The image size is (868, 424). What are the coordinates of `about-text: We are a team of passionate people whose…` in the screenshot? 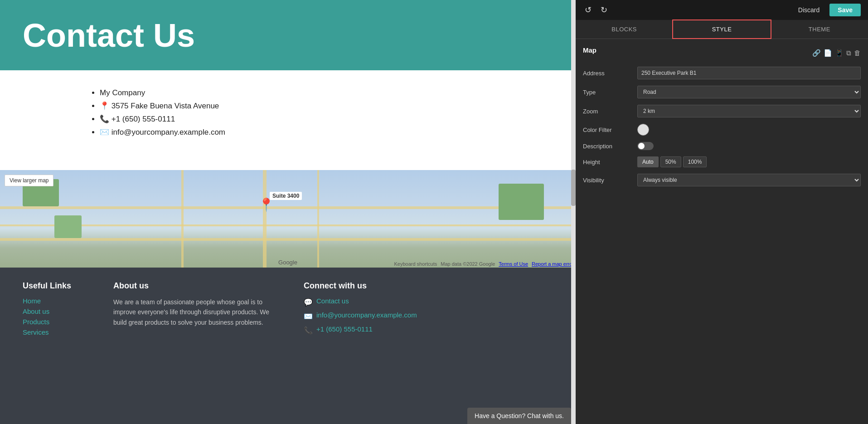 It's located at (195, 312).